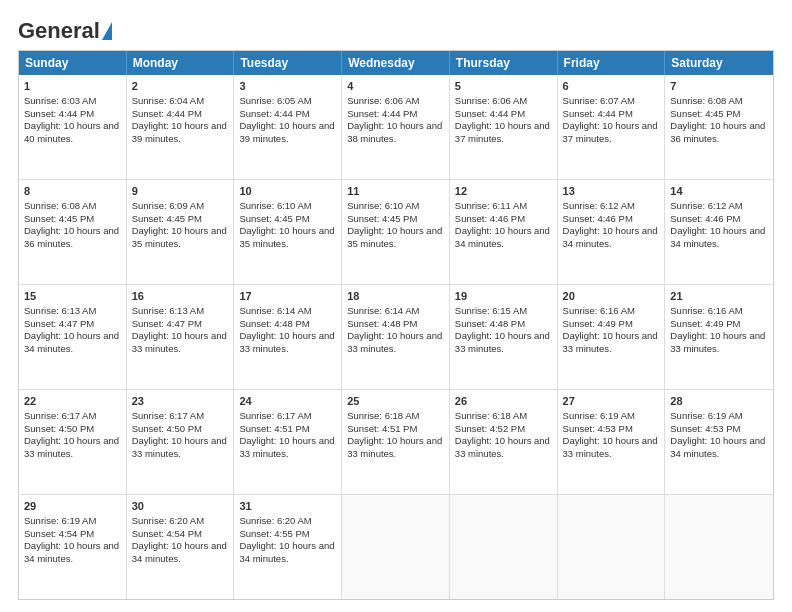 This screenshot has width=792, height=612. Describe the element at coordinates (396, 86) in the screenshot. I see `day-number: 4` at that location.